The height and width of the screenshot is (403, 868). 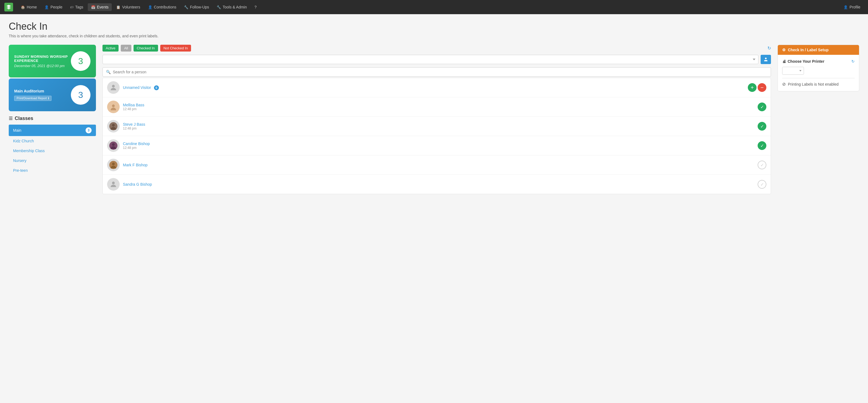 I want to click on search-bar: 🔍, so click(x=437, y=72).